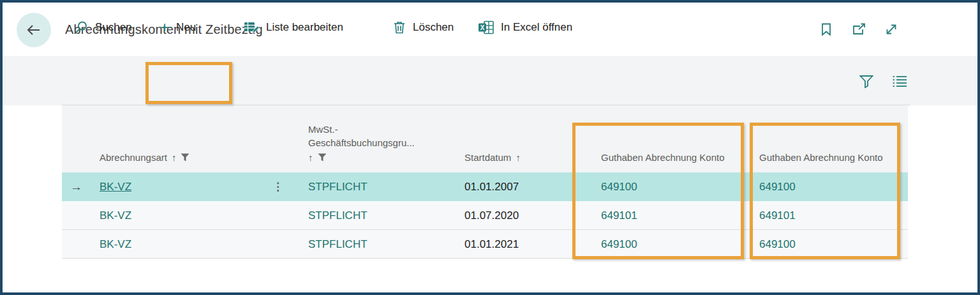  Describe the element at coordinates (77, 169) in the screenshot. I see `header-gutter` at that location.